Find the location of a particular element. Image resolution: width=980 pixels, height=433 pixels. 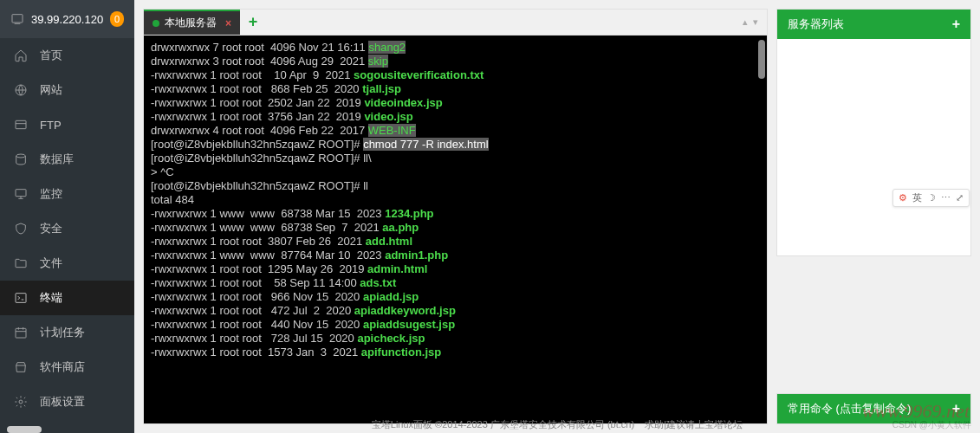

sidebar-item-label: 软件商店 is located at coordinates (62, 367).